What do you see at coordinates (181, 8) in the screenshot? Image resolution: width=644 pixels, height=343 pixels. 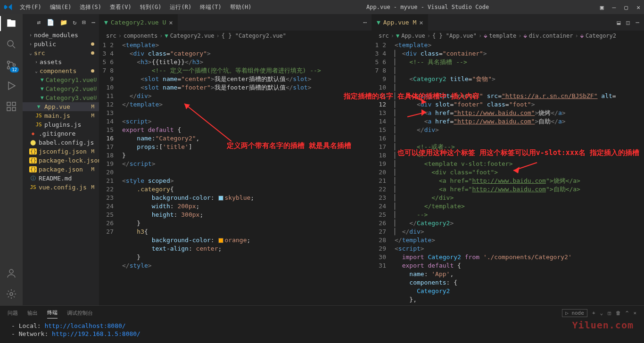 I see `menu-run: 运行(R)` at bounding box center [181, 8].